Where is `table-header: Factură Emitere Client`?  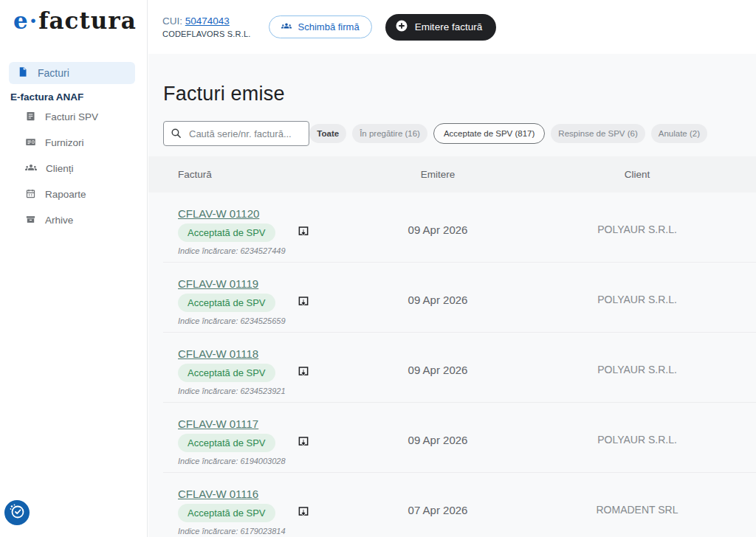
table-header: Factură Emitere Client is located at coordinates (452, 174).